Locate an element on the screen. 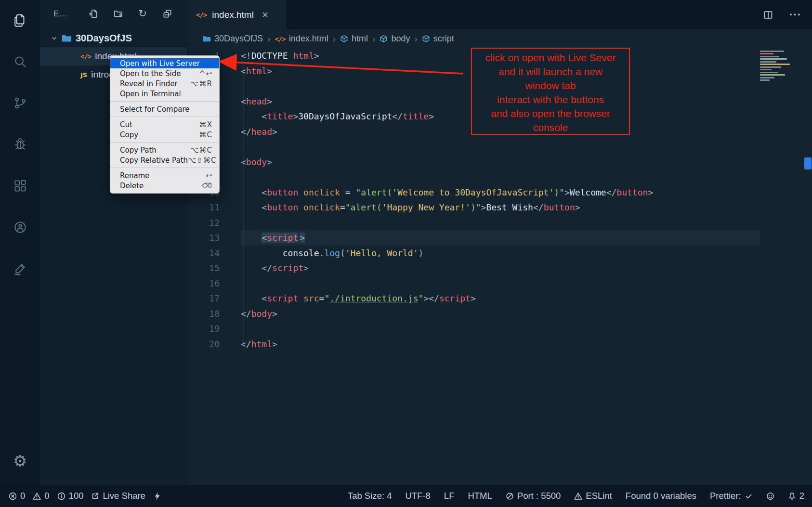 The height and width of the screenshot is (507, 812). bell-icon is located at coordinates (792, 496).